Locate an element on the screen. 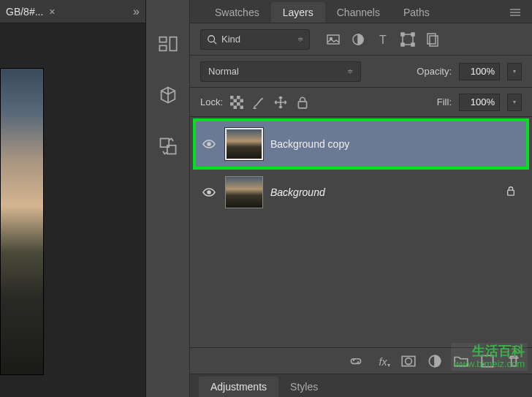 The image size is (532, 397). new-adjustment-layer-icon is located at coordinates (435, 361).